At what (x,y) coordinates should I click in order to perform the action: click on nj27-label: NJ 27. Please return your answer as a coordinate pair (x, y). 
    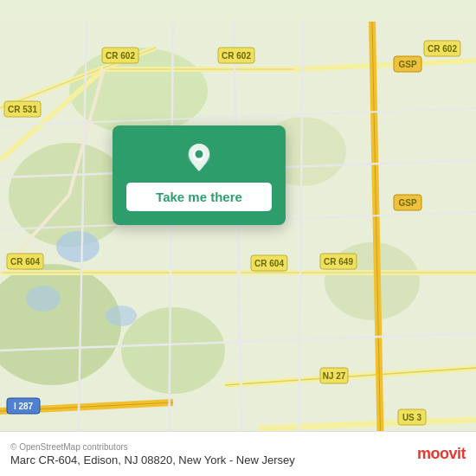
    Looking at the image, I should click on (334, 376).